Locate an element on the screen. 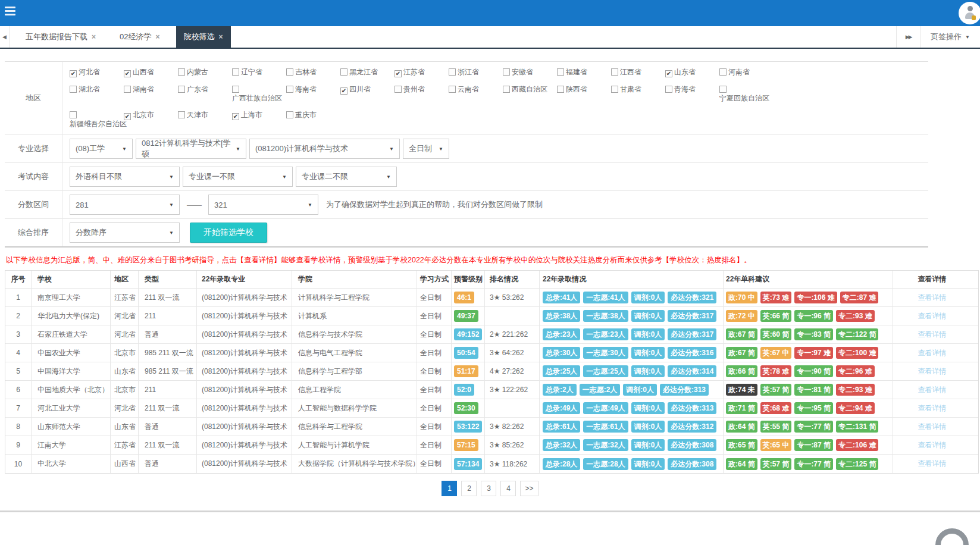  region-checkbox-item: 辽宁省 is located at coordinates (259, 73).